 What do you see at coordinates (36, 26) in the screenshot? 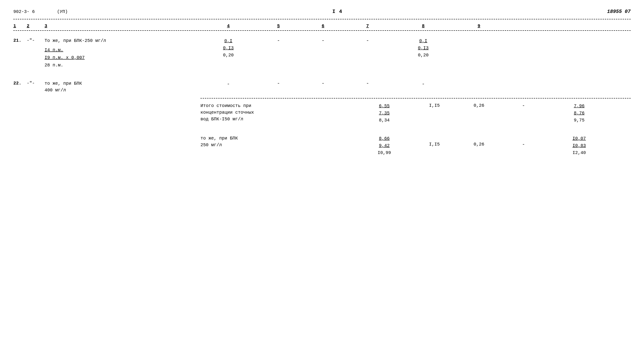
I see `col-header-2: 2` at bounding box center [36, 26].